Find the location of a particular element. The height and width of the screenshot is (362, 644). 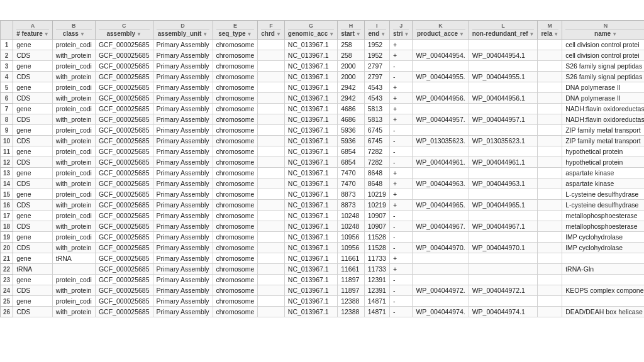

row-number: 15 is located at coordinates (7, 195).